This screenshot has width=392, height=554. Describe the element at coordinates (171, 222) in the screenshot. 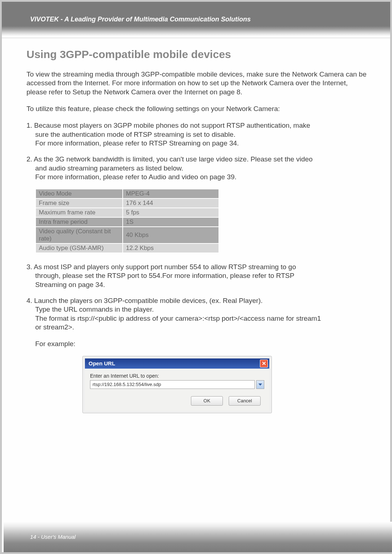

I see `setting-value: 1S` at that location.